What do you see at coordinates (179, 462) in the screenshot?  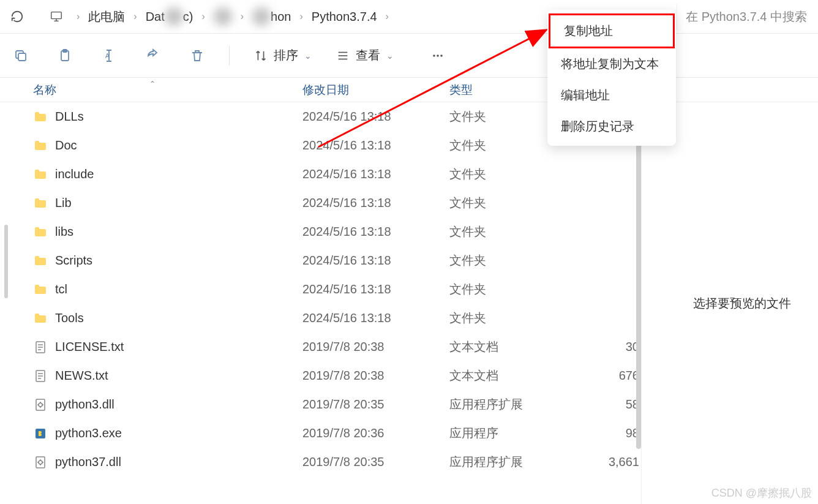 I see `file-name: python37.dll` at bounding box center [179, 462].